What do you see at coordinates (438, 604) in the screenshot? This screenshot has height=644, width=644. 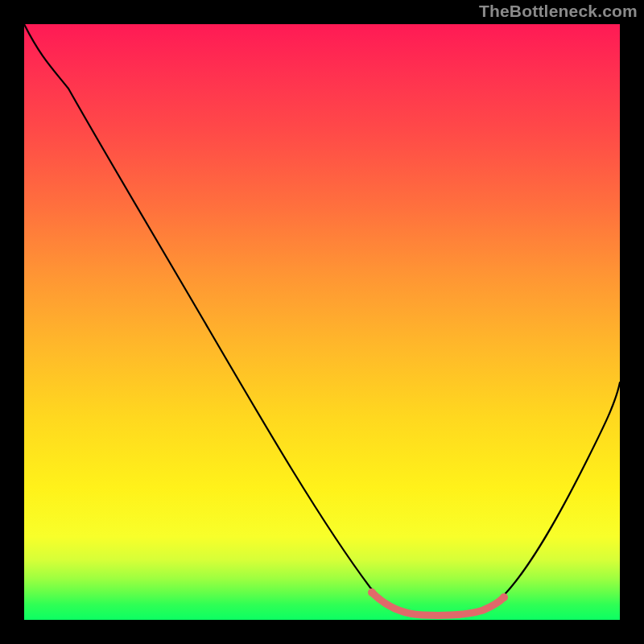 I see `valley-marker-line` at bounding box center [438, 604].